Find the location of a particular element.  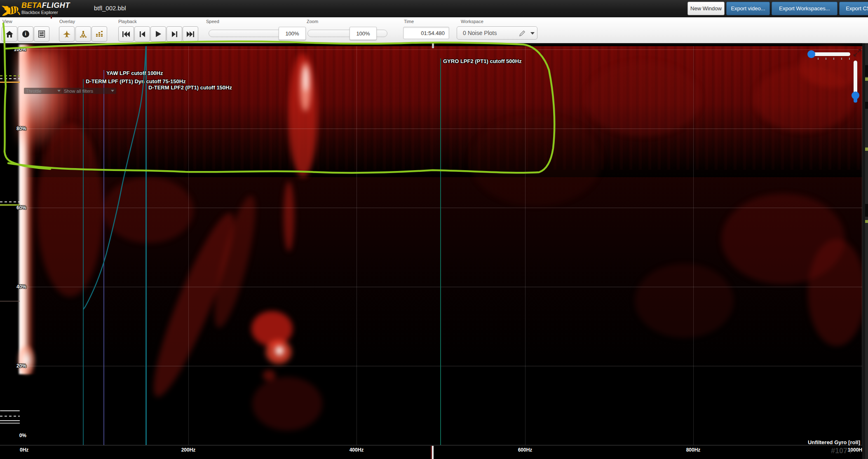

betaflight-logo-icon is located at coordinates (11, 9).